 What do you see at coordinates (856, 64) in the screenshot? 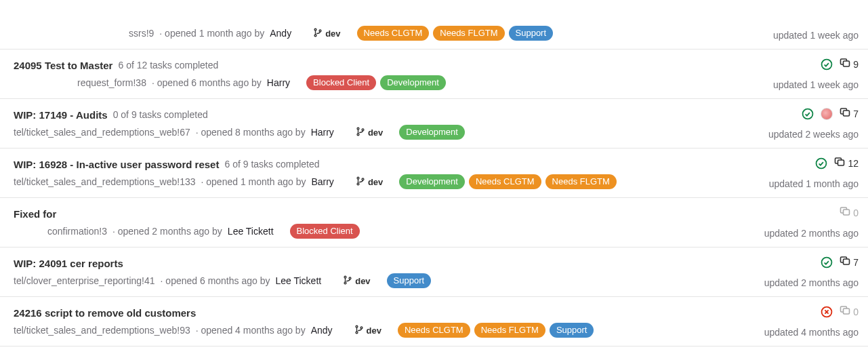
I see `comments-number: 9` at bounding box center [856, 64].